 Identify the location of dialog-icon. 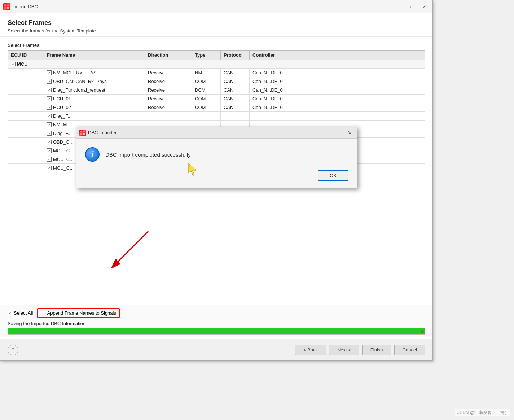
(83, 133).